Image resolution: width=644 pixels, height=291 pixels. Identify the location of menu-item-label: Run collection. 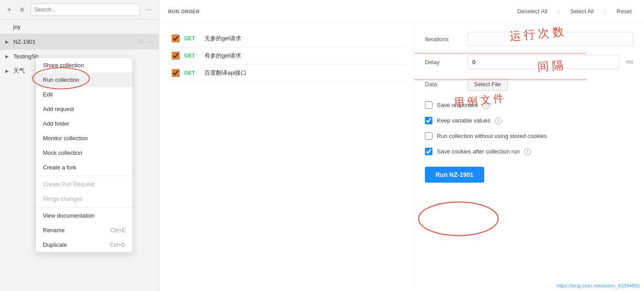
(61, 80).